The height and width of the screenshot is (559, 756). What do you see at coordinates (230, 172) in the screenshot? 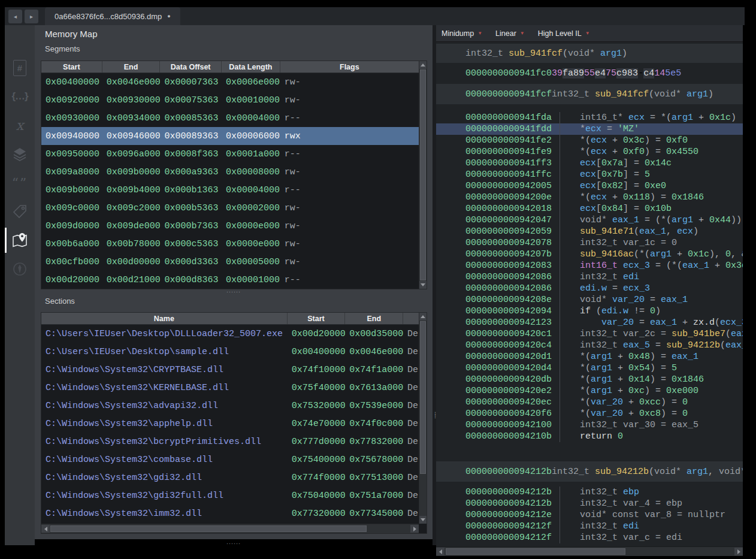
I see `segment-row: 0x009a80000x009b00000x000a93630x00008000…` at bounding box center [230, 172].